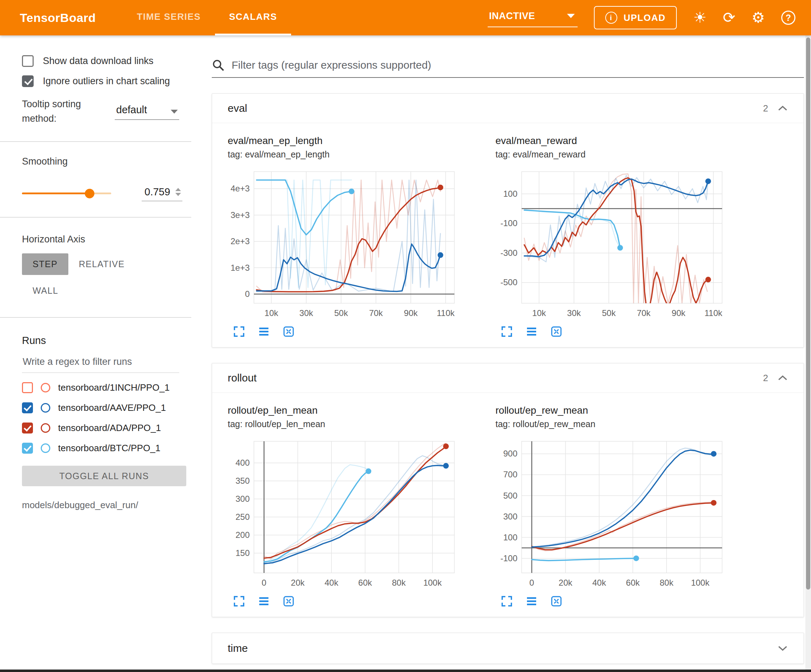 The width and height of the screenshot is (811, 672). I want to click on section-rollout-header: rollout 2, so click(508, 378).